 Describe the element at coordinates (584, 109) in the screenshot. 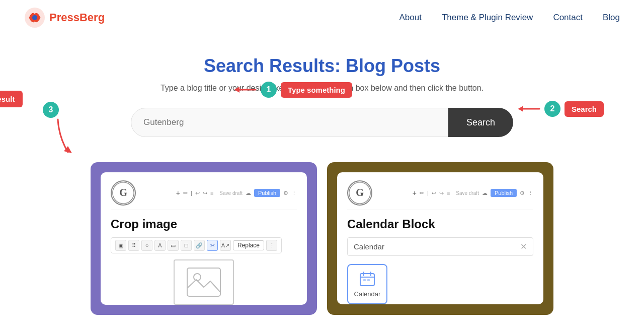

I see `annotation-search: Search` at that location.